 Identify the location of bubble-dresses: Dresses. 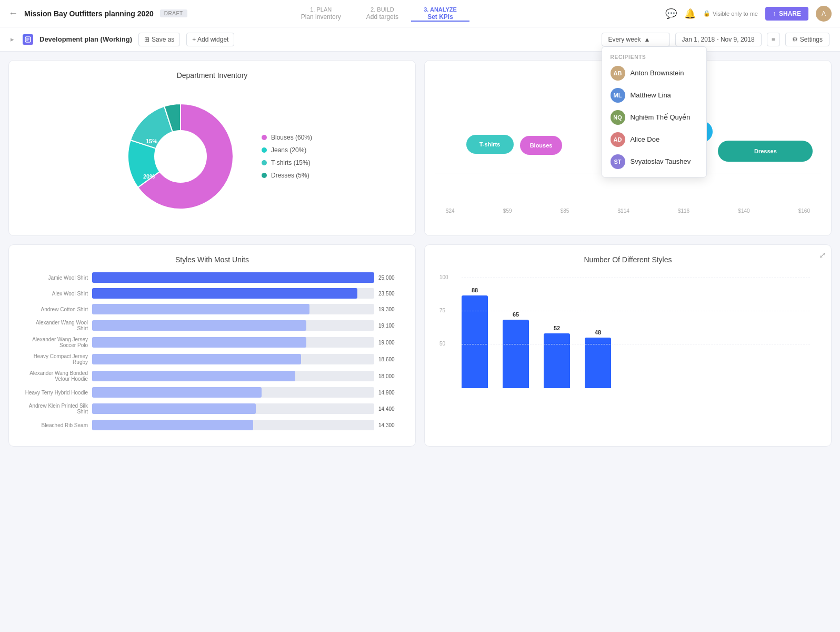
(765, 151).